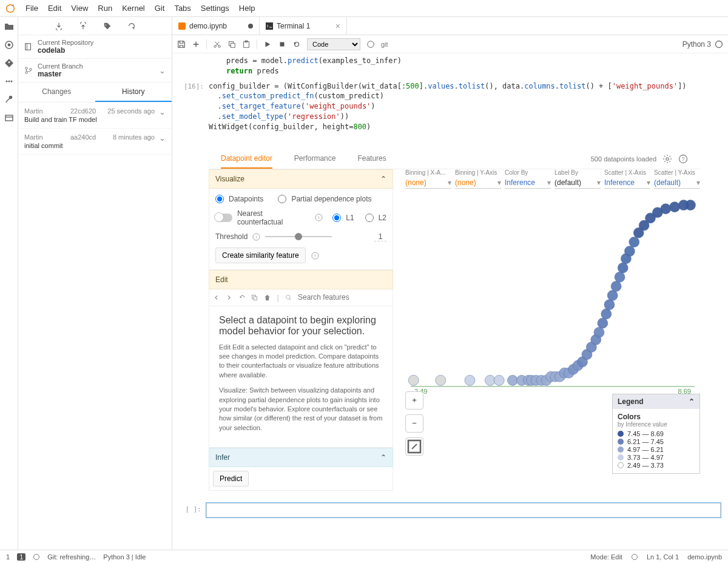 The image size is (728, 563). What do you see at coordinates (624, 159) in the screenshot?
I see `datapoints-loaded-label: 500 datapoints loaded` at bounding box center [624, 159].